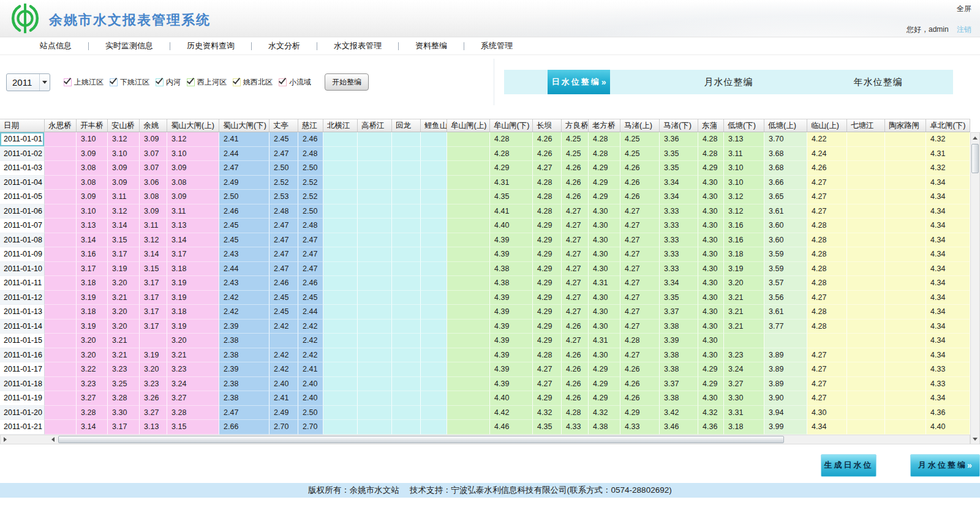 The height and width of the screenshot is (505, 980). What do you see at coordinates (194, 427) in the screenshot?
I see `value-cell: 3.15` at bounding box center [194, 427].